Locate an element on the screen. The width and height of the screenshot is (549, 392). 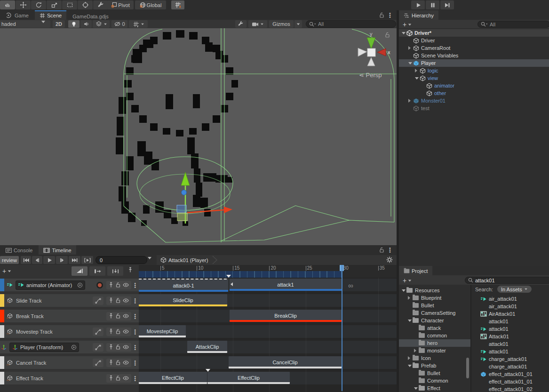
tab-game: Game is located at coordinates (17, 16).